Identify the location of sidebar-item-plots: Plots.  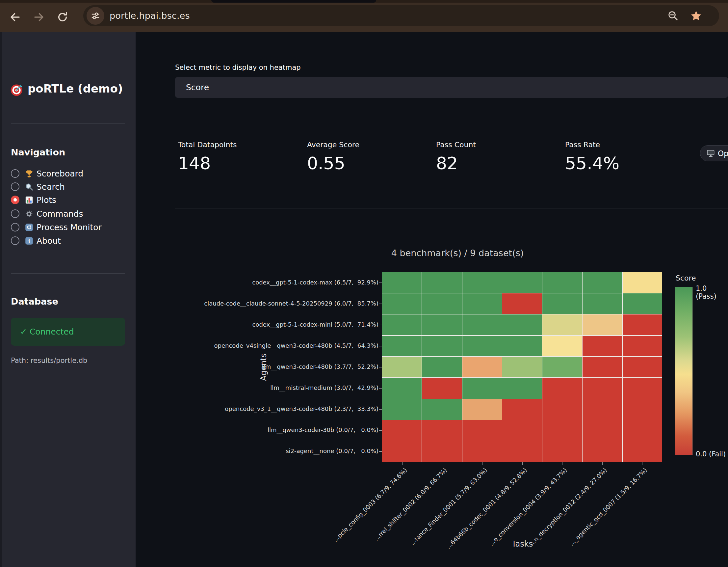
(34, 200).